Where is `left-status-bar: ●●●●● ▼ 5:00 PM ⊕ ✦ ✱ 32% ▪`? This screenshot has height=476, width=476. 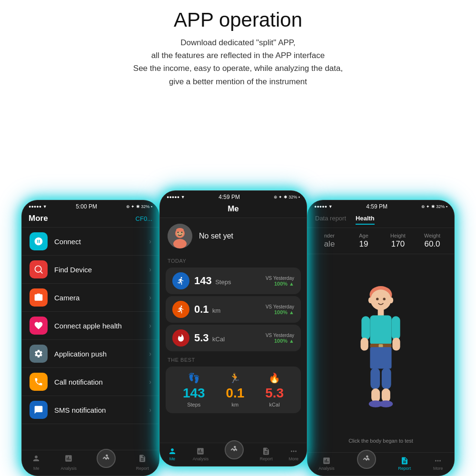
left-status-bar: ●●●●● ▼ 5:00 PM ⊕ ✦ ✱ 32% ▪ is located at coordinates (90, 206).